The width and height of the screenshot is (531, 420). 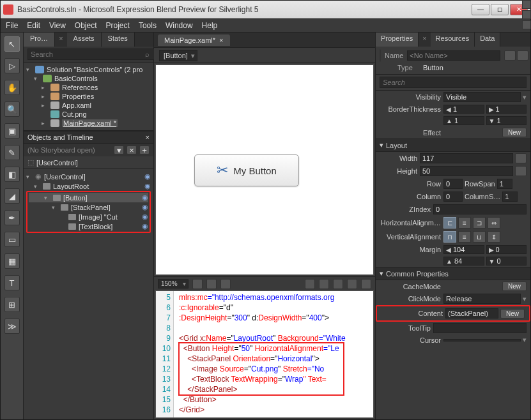 What do you see at coordinates (12, 283) in the screenshot?
I see `tool-text: T` at bounding box center [12, 283].